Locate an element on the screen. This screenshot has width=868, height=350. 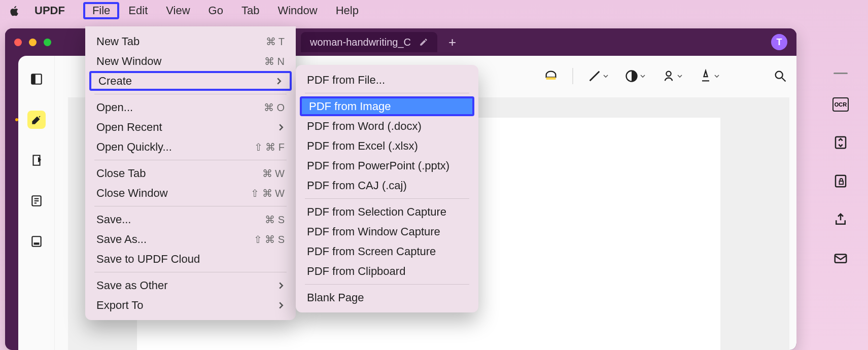
menu-item-label: Blank Page is located at coordinates (387, 298).